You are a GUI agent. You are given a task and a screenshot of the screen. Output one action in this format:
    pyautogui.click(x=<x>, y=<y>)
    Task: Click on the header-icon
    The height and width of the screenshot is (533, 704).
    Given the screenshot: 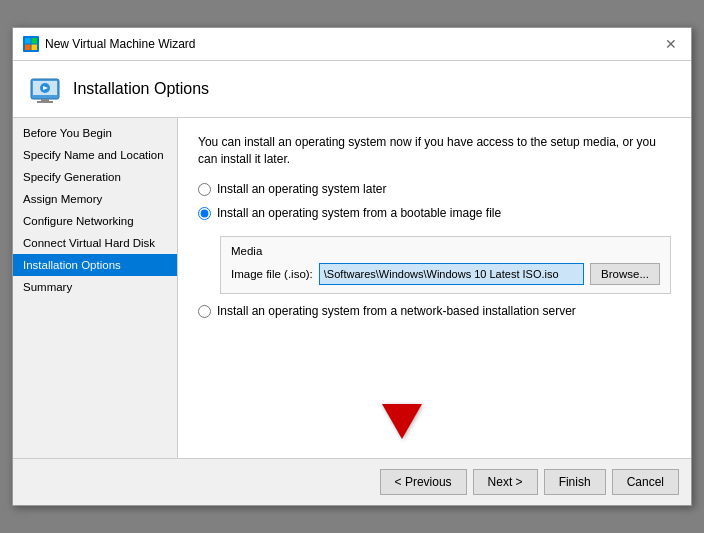 What is the action you would take?
    pyautogui.click(x=45, y=89)
    